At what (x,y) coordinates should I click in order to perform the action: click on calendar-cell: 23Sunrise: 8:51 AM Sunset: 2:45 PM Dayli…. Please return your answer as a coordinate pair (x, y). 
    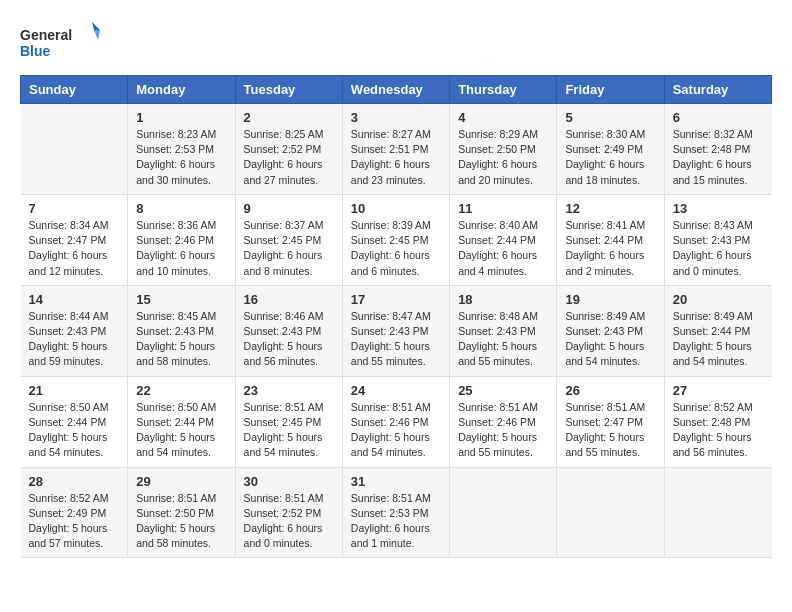
    Looking at the image, I should click on (288, 422).